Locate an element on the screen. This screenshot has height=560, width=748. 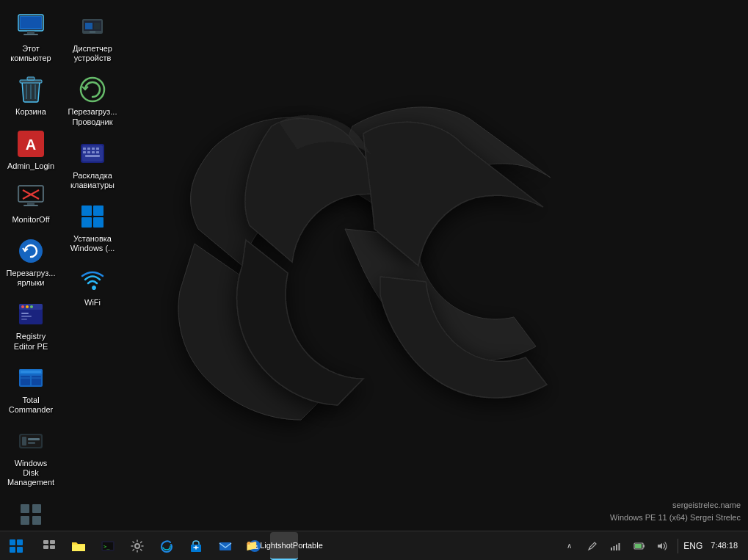
network-tray-icon is located at coordinates (616, 546).